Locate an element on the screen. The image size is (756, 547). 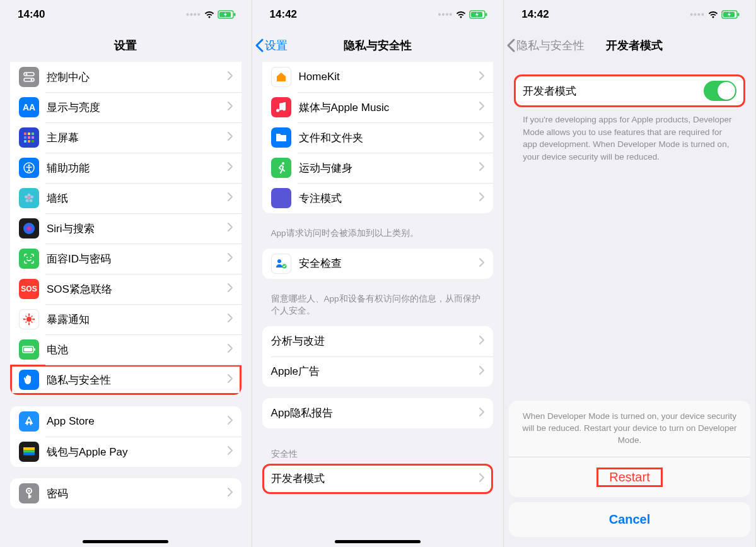
wifi-icon is located at coordinates (461, 15).